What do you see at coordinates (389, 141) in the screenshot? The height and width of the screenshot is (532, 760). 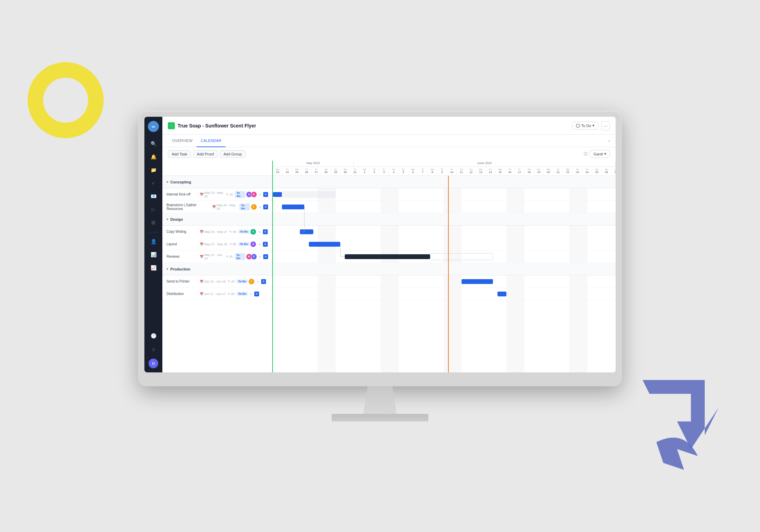 I see `tabs-bar: OVERVIEW CALENDAR ‹` at bounding box center [389, 141].